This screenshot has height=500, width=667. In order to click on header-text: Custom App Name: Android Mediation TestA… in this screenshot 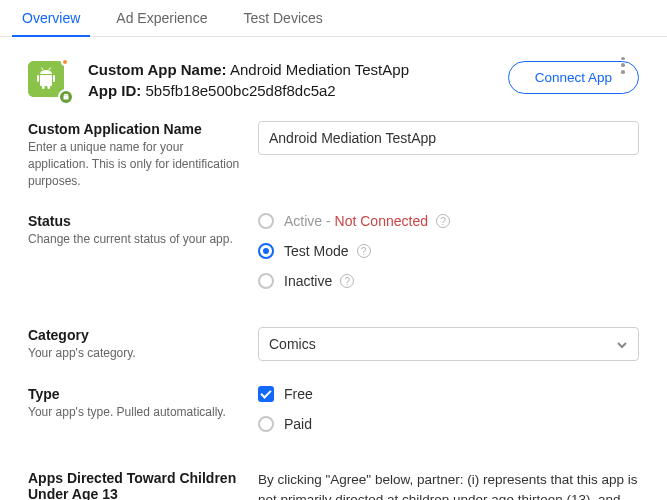, I will do `click(298, 82)`.